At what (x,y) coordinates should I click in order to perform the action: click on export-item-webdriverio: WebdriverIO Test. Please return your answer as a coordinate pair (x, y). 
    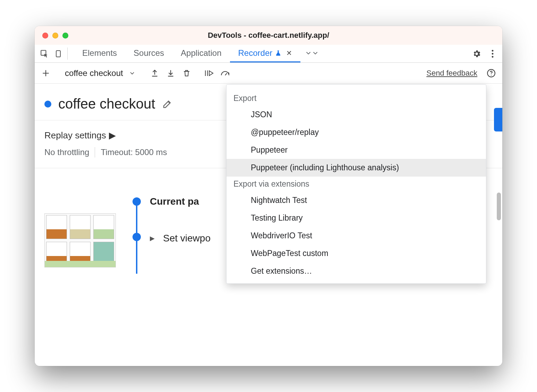
    Looking at the image, I should click on (356, 236).